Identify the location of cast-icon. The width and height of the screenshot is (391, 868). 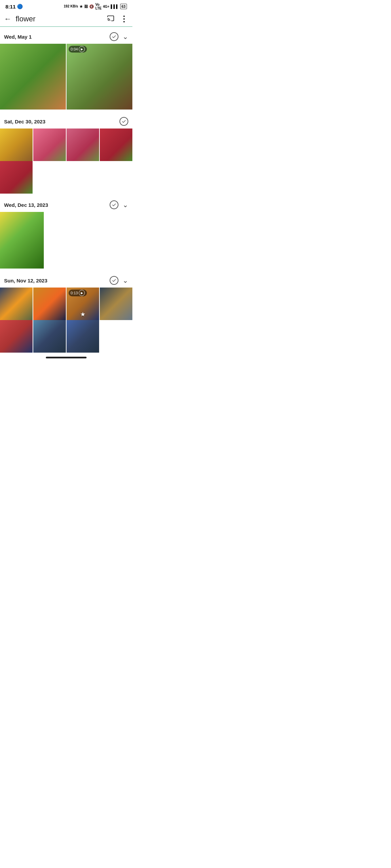
(111, 19).